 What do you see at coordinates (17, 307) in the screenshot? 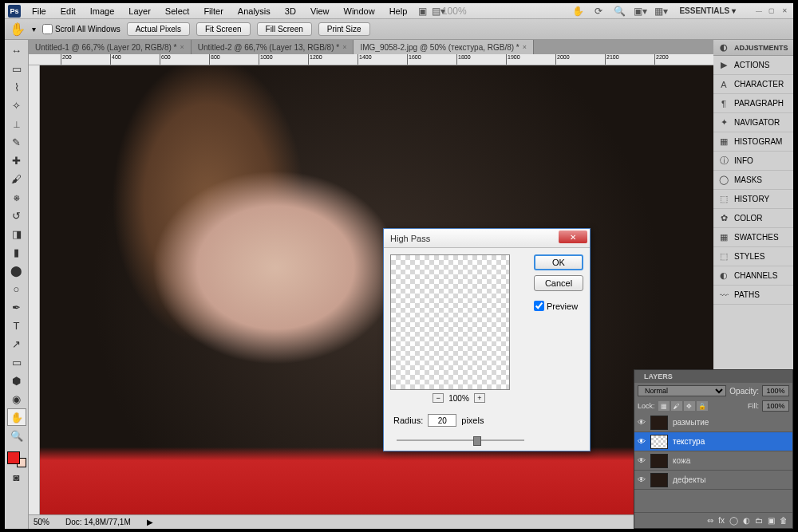
I see `pen-tool: ✒` at bounding box center [17, 307].